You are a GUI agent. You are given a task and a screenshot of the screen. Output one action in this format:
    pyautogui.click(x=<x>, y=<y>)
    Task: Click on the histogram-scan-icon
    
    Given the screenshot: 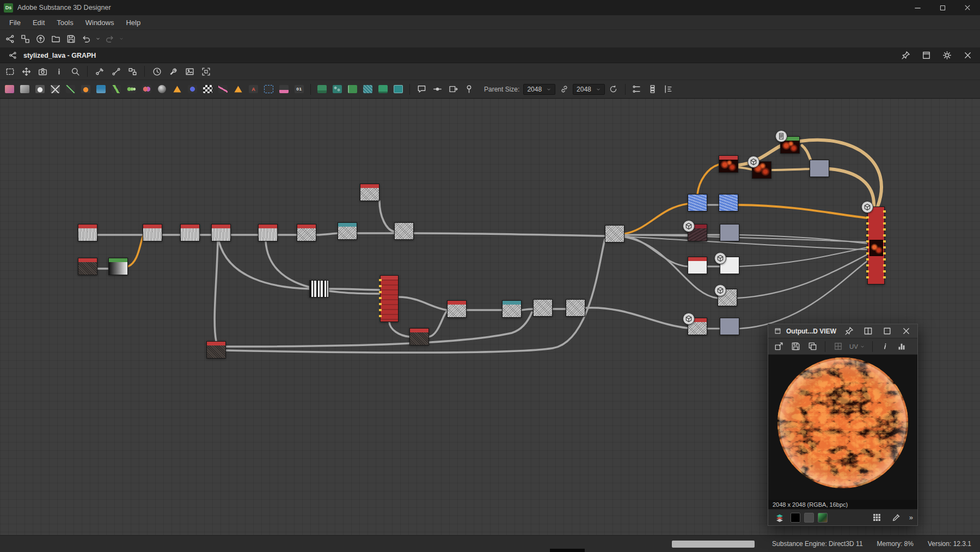 What is the action you would take?
    pyautogui.click(x=383, y=89)
    